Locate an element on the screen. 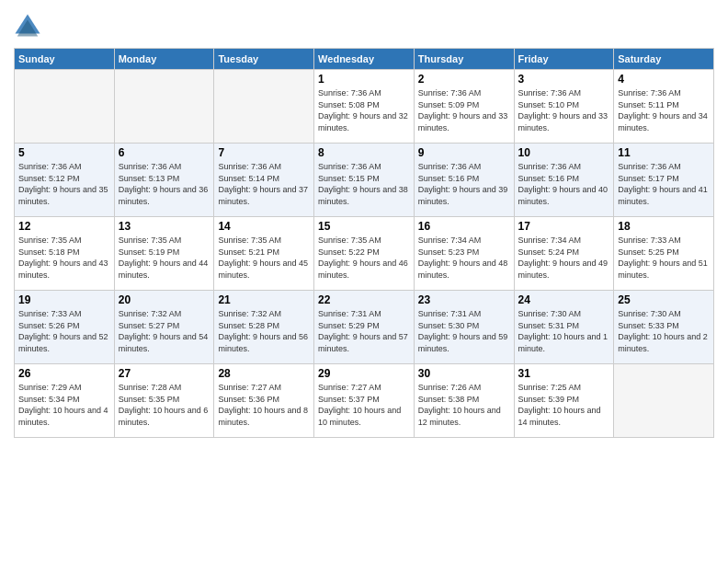  weekday-header-row: SundayMondayTuesdayWednesdayThursdayFrid… is located at coordinates (364, 59).